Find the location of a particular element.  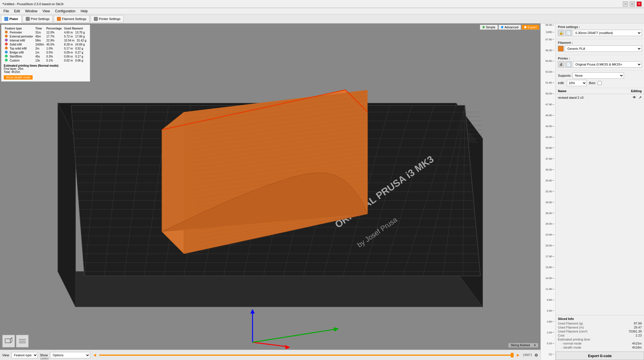

view-3d-controls is located at coordinates (15, 341).